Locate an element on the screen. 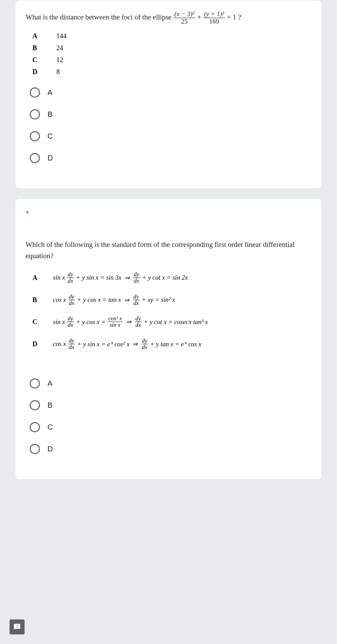 The width and height of the screenshot is (337, 644). cos2-den: sin x is located at coordinates (115, 325).